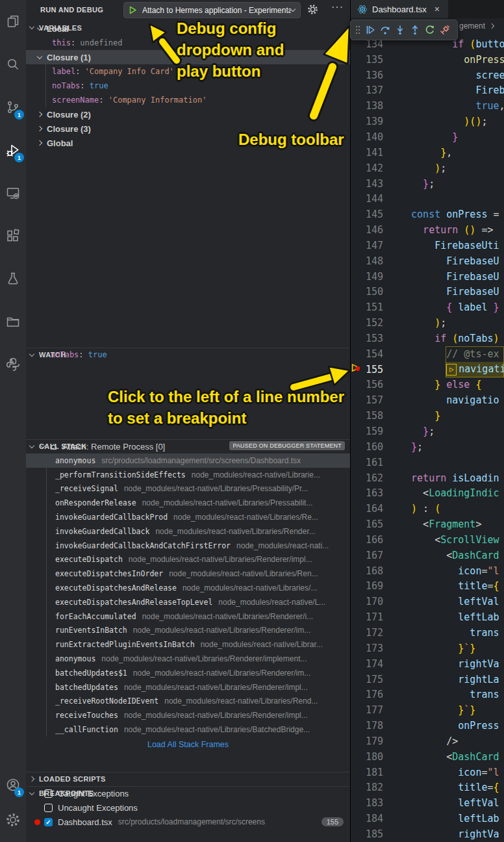 This screenshot has width=504, height=842. What do you see at coordinates (188, 43) in the screenshot?
I see `variable-row: this: undefined` at bounding box center [188, 43].